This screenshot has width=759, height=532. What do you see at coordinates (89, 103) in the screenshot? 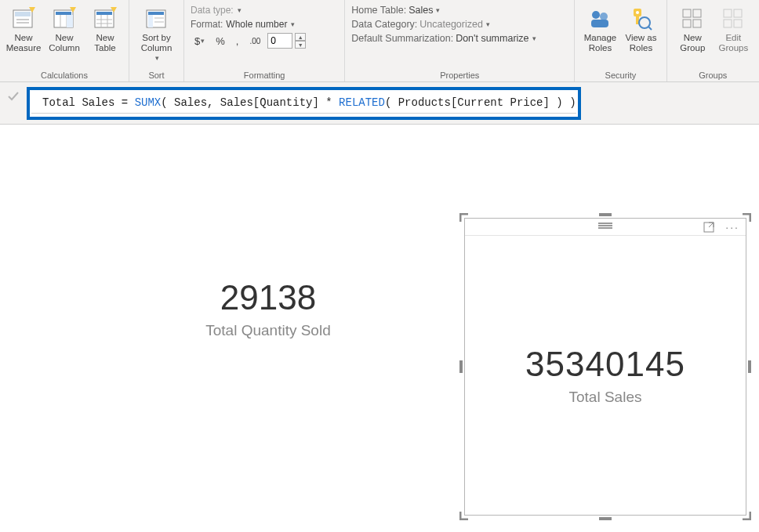
I see `formula-text-prefix: Total Sales =` at bounding box center [89, 103].